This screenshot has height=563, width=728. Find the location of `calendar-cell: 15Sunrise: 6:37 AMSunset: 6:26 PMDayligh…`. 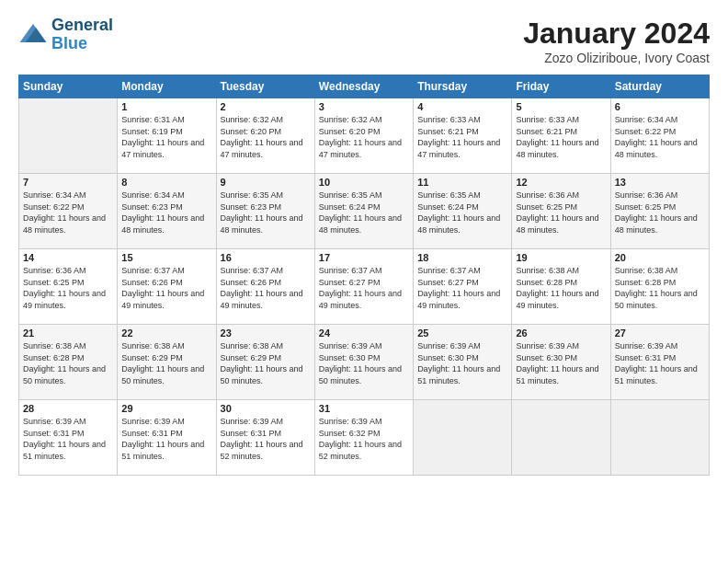

calendar-cell: 15Sunrise: 6:37 AMSunset: 6:26 PMDayligh… is located at coordinates (167, 287).